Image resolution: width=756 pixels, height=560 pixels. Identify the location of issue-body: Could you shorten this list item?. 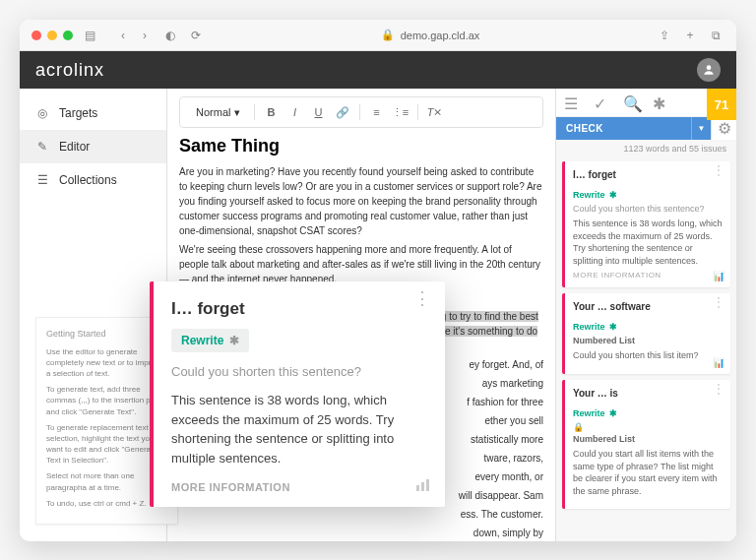
(648, 356).